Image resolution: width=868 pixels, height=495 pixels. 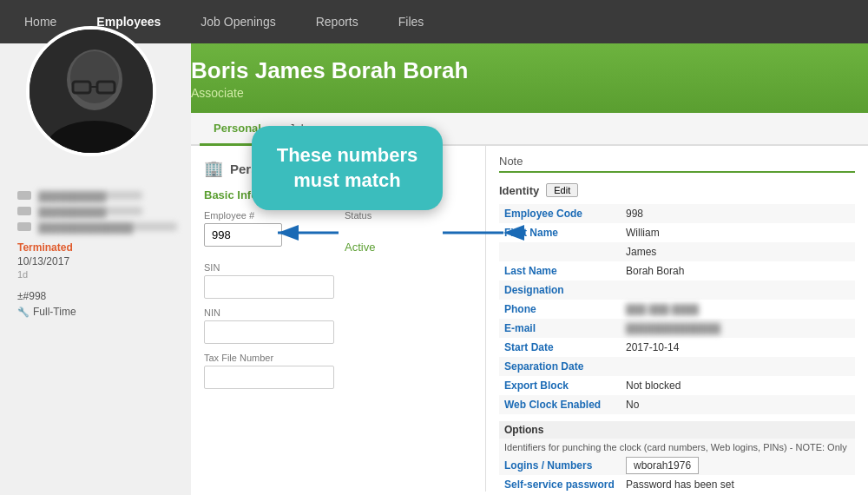 I want to click on identity-label: Identity, so click(x=519, y=191).